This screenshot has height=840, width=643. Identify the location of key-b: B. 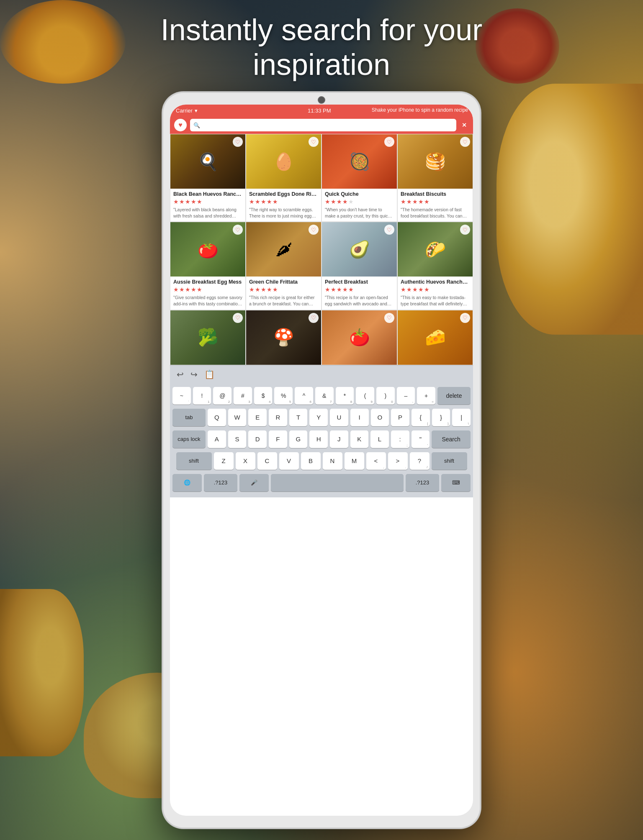
(311, 461).